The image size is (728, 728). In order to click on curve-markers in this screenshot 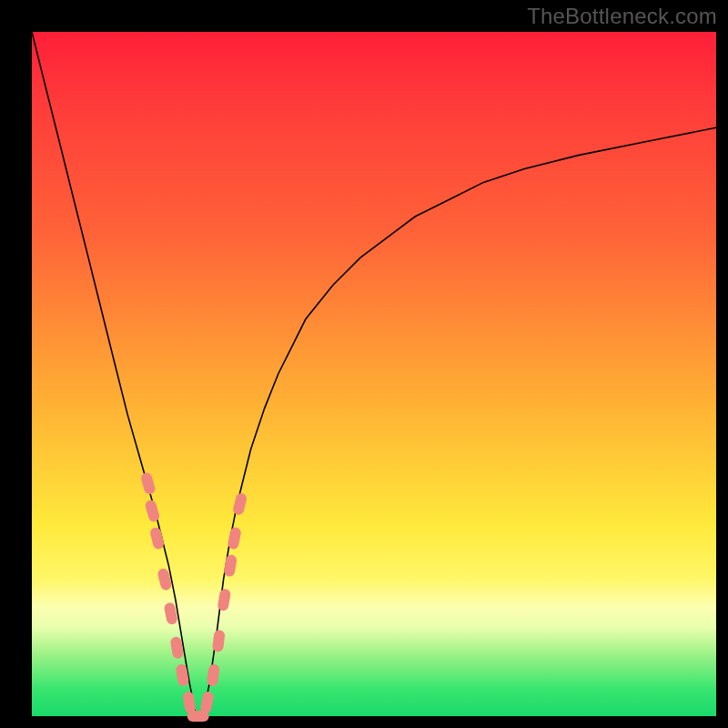, I will do `click(195, 597)`.